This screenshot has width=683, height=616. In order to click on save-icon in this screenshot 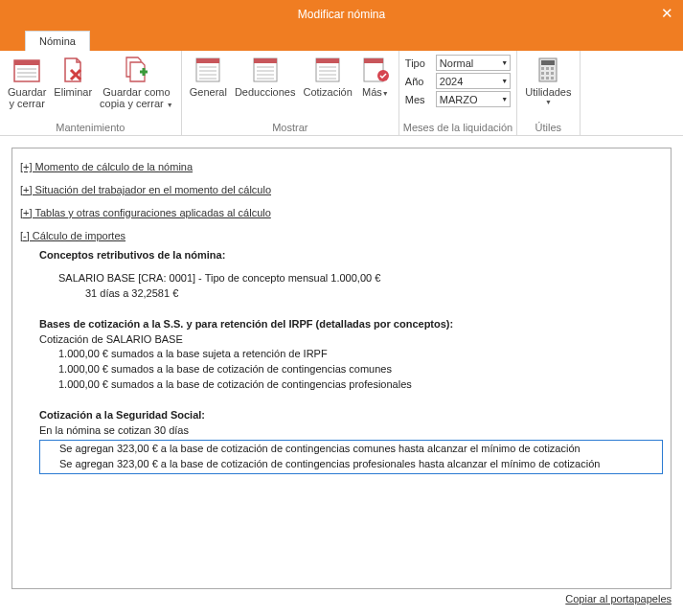, I will do `click(27, 70)`.